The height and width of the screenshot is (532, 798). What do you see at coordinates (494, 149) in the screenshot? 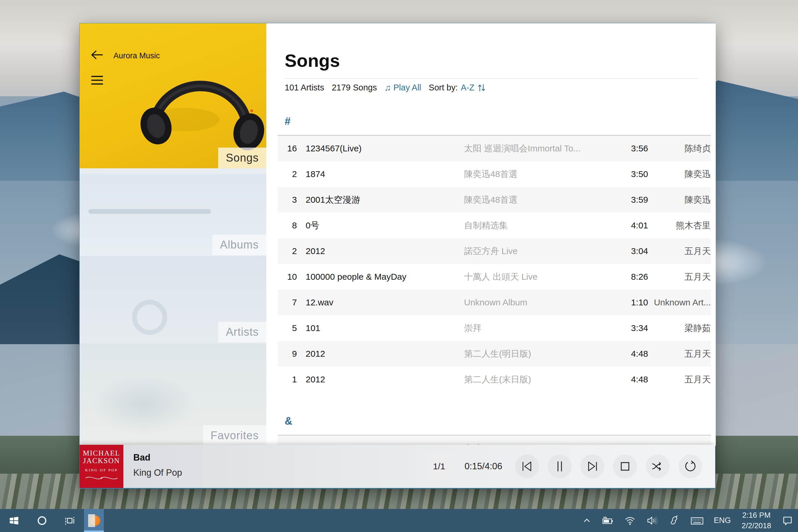
I see `song-row: 16 1234567(Live) 太阳 巡迴演唱会Immortal To... …` at bounding box center [494, 149].